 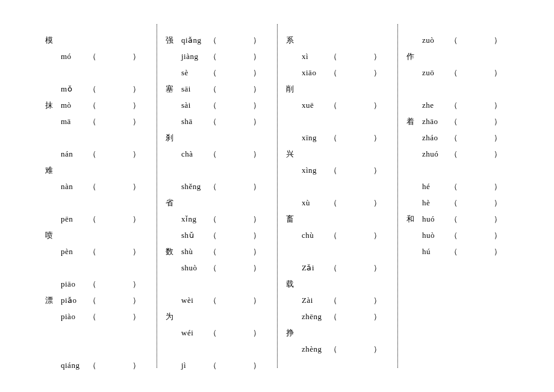 I want to click on pinyin-label: hè, so click(x=436, y=203).